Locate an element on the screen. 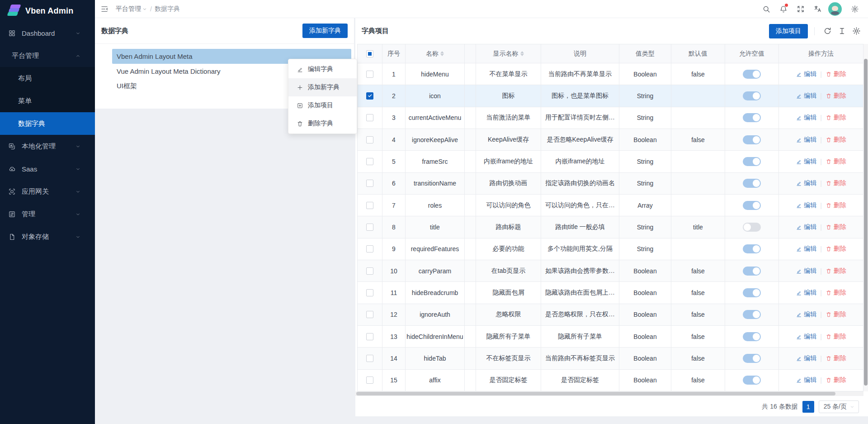 The height and width of the screenshot is (424, 868). add-dictionary-button: 添加新字典 is located at coordinates (325, 31).